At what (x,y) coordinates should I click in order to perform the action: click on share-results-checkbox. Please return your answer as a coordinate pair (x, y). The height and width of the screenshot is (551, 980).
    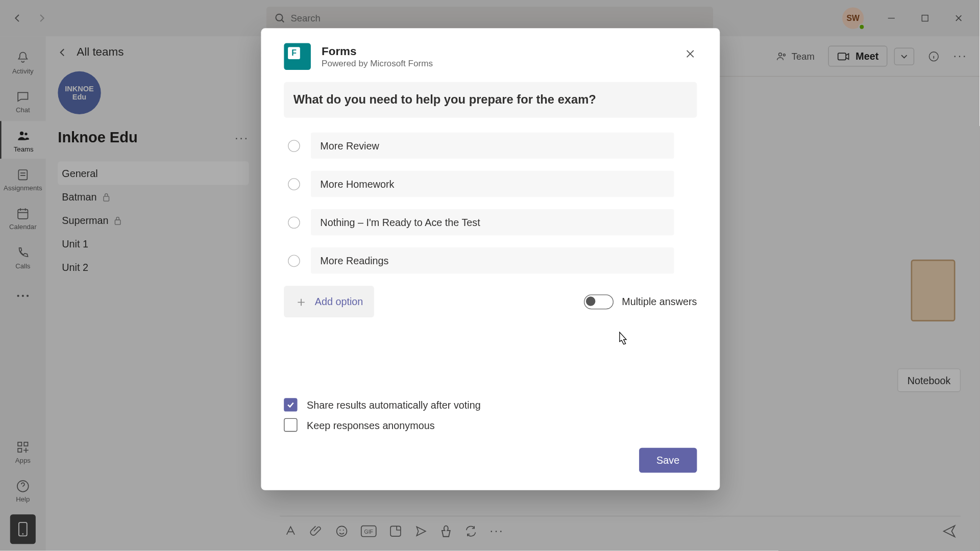
    Looking at the image, I should click on (290, 405).